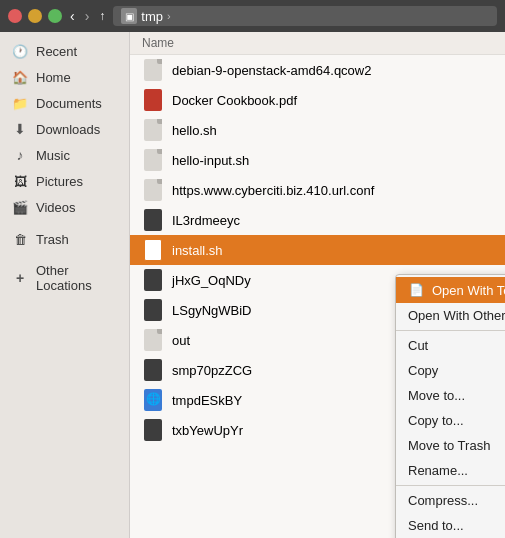 The image size is (505, 538). I want to click on sidebar-label-home: Home, so click(54, 78).